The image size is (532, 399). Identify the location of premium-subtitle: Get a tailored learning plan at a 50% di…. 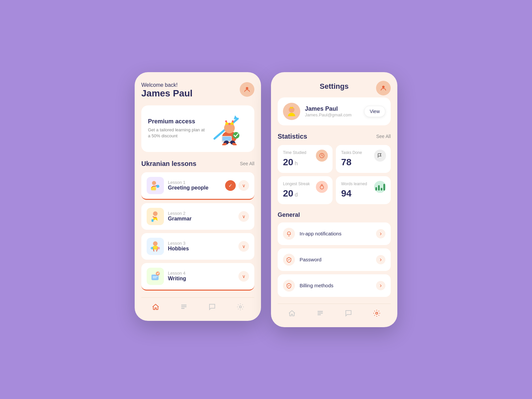
(178, 133).